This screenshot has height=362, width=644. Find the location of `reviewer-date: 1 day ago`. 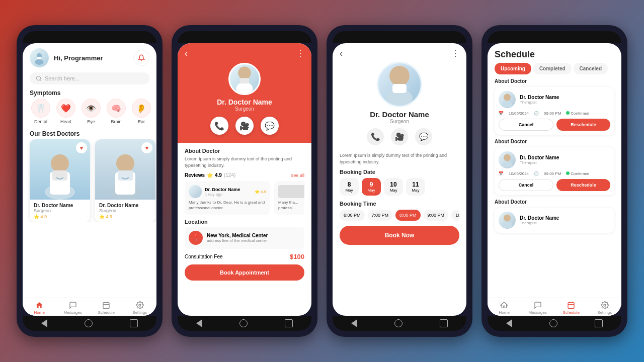

reviewer-date: 1 day ago is located at coordinates (222, 194).